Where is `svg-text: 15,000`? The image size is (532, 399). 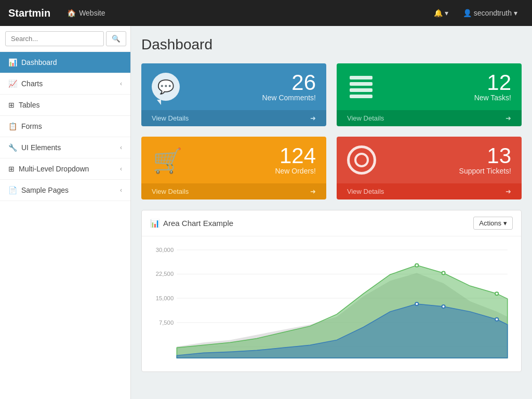
svg-text: 15,000 is located at coordinates (165, 298).